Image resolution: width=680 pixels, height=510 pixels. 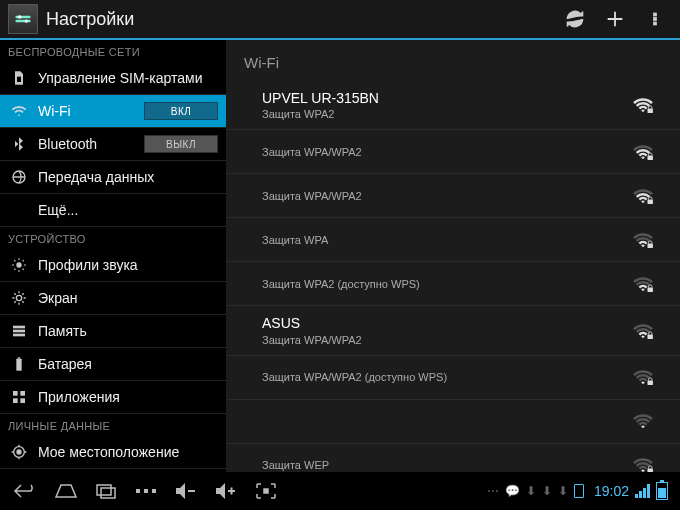 What do you see at coordinates (615, 19) in the screenshot?
I see `add-icon` at bounding box center [615, 19].